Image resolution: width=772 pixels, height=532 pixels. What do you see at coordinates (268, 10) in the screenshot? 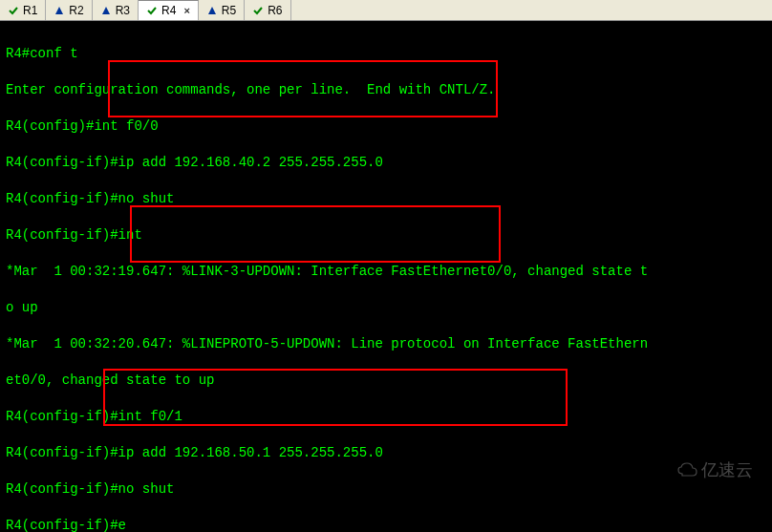
I see `tab-r6: R6` at bounding box center [268, 10].